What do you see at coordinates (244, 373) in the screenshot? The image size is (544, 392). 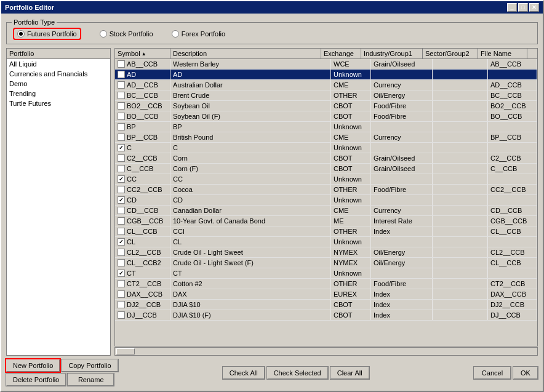 I see `check-all-button: Check All` at bounding box center [244, 373].